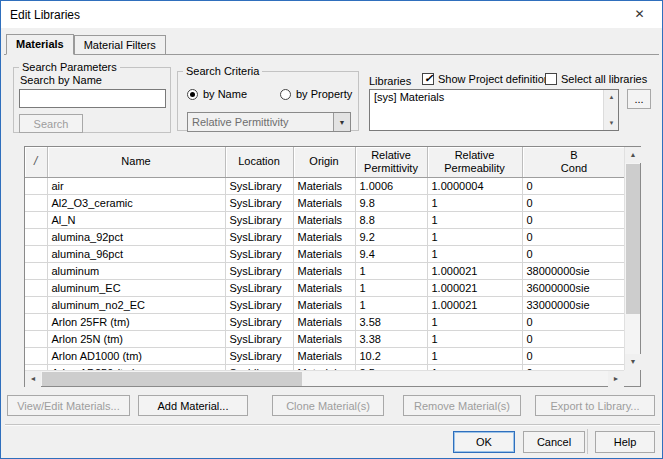 This screenshot has width=663, height=459. Describe the element at coordinates (596, 79) in the screenshot. I see `select-all-libraries-checkbox: Select all libraries` at that location.